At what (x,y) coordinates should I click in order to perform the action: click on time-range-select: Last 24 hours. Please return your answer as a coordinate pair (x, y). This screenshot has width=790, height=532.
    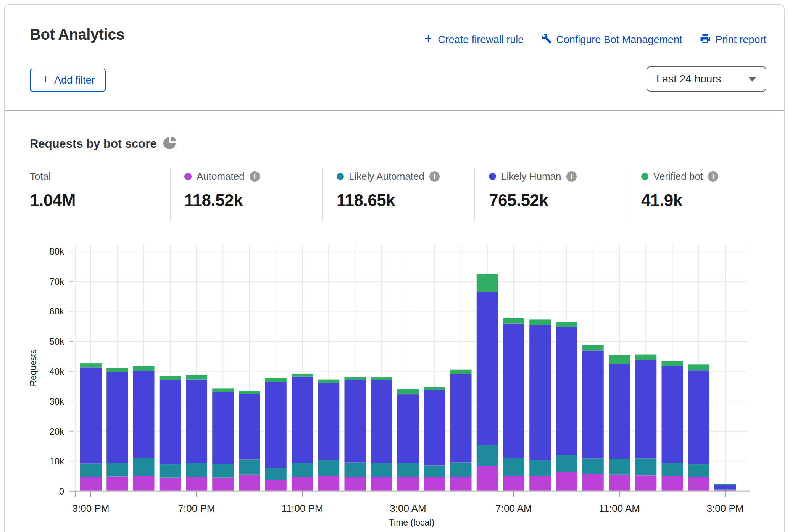
    Looking at the image, I should click on (706, 79).